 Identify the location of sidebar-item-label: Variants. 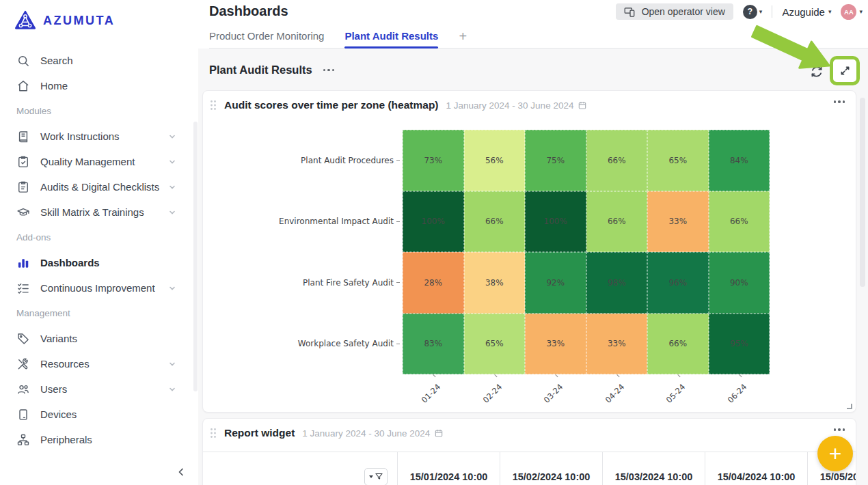
(59, 339).